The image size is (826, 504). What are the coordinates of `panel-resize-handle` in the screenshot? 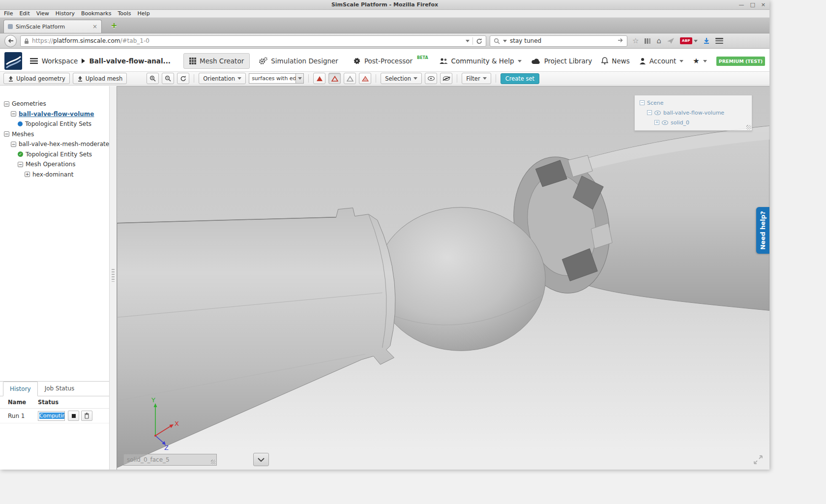 It's located at (749, 127).